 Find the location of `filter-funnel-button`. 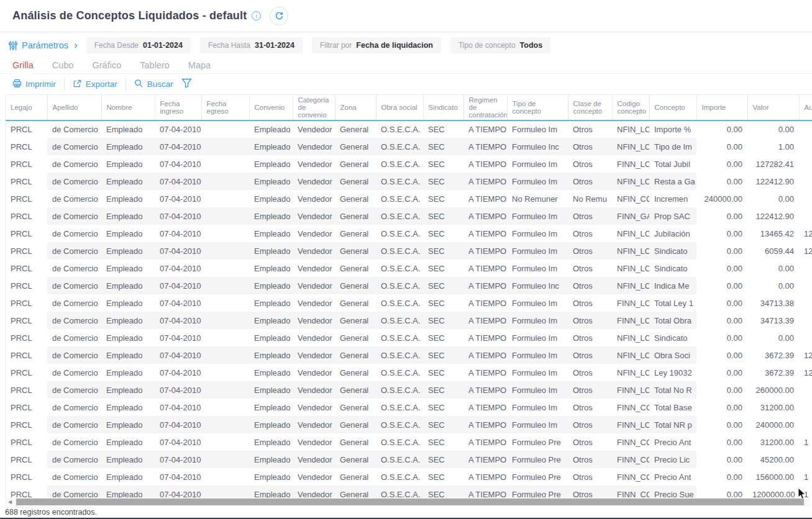

filter-funnel-button is located at coordinates (186, 84).